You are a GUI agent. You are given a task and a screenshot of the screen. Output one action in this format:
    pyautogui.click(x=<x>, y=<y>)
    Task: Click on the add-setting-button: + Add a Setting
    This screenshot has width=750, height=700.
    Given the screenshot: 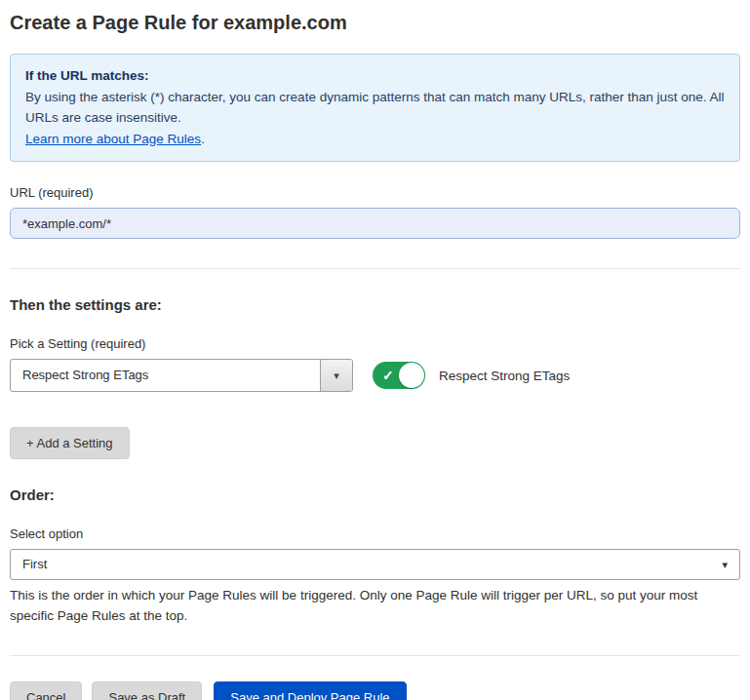 What is the action you would take?
    pyautogui.click(x=70, y=443)
    